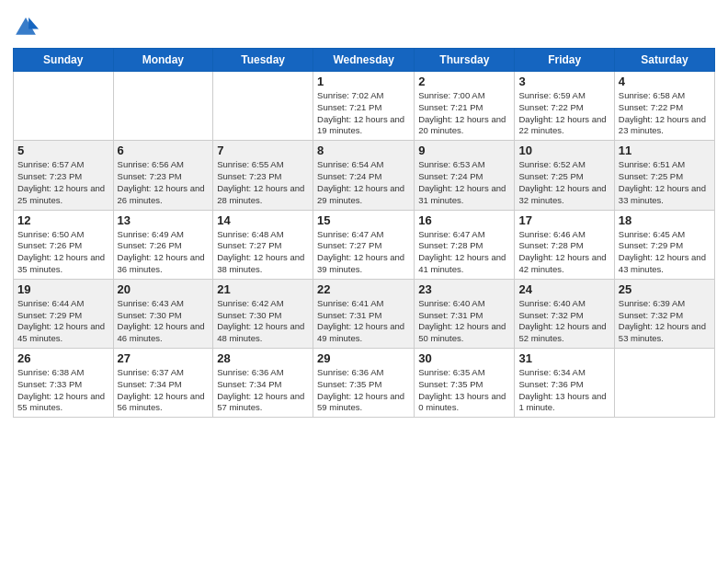 The width and height of the screenshot is (728, 563). What do you see at coordinates (364, 61) in the screenshot?
I see `weekday-header-row: SundayMondayTuesdayWednesdayThursdayFrid…` at bounding box center [364, 61].